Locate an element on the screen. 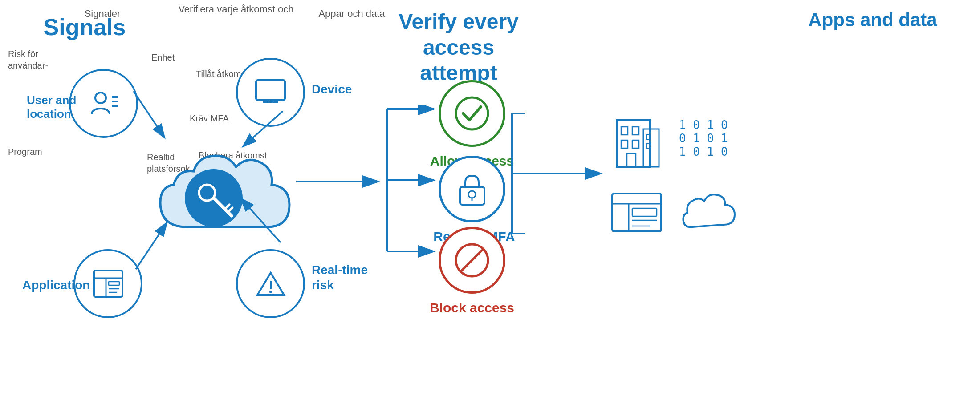 The width and height of the screenshot is (980, 400). verify-small-label: Verifiera varje åtkomst och is located at coordinates (236, 9).